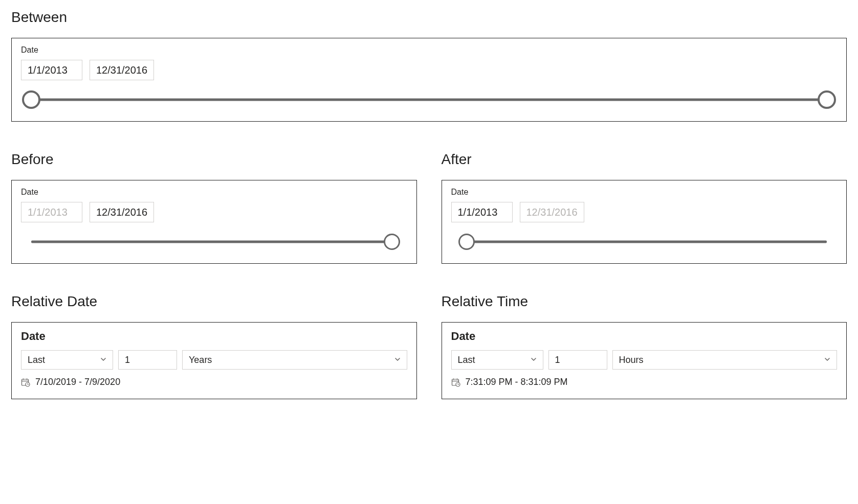  What do you see at coordinates (631, 360) in the screenshot?
I see `relative-time-unit-value: Hours` at bounding box center [631, 360].